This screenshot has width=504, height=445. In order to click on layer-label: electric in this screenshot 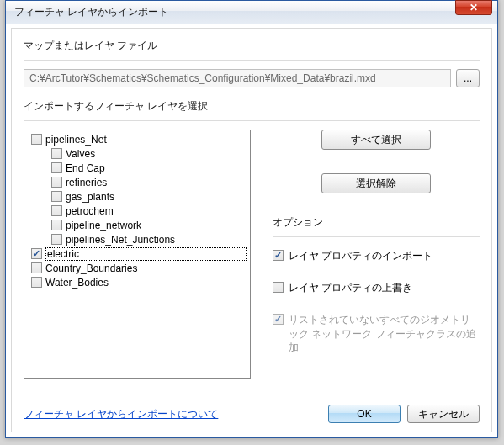, I will do `click(146, 254)`.